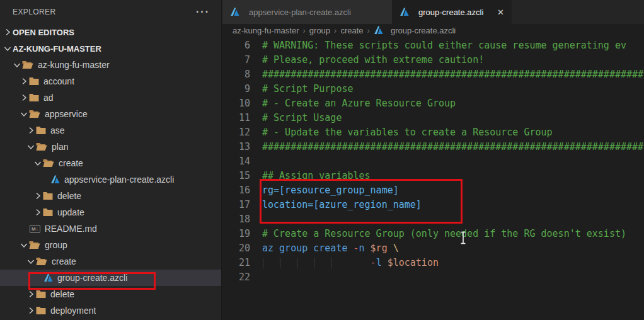 The height and width of the screenshot is (320, 644). Describe the element at coordinates (57, 49) in the screenshot. I see `tree-item-label: AZ-KUNG-FU-MASTER` at that location.